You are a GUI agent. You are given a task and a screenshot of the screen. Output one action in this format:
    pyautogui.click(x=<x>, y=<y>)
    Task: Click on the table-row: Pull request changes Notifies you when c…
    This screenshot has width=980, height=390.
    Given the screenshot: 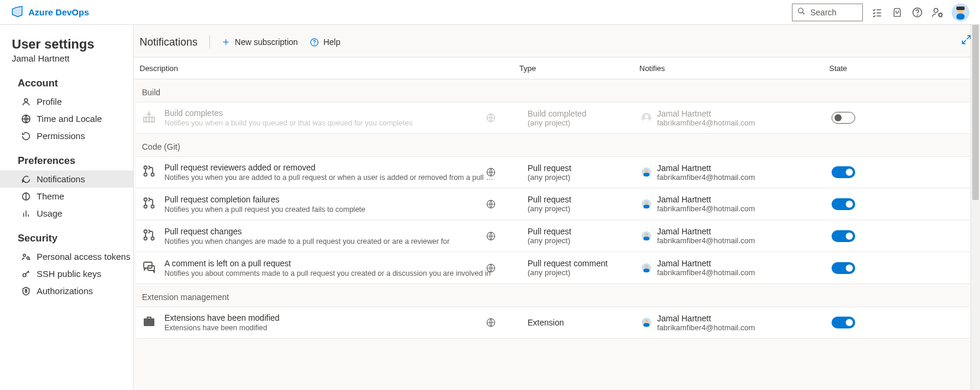 What is the action you would take?
    pyautogui.click(x=557, y=236)
    